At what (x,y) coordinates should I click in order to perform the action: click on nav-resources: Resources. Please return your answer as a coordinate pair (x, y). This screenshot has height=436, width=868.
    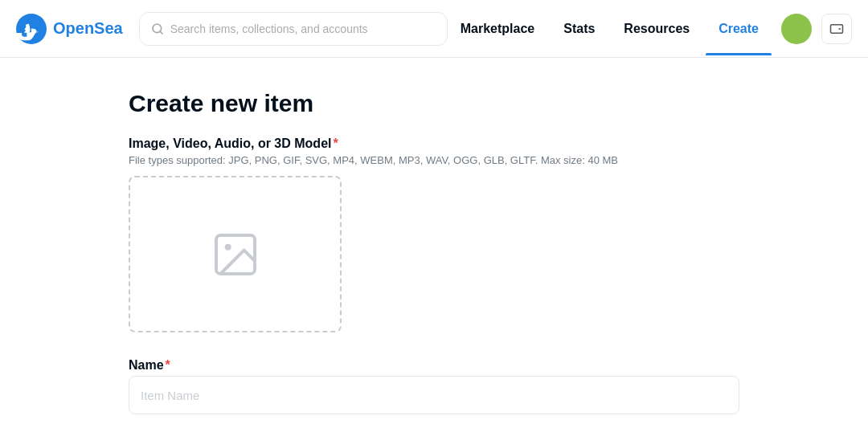
    Looking at the image, I should click on (657, 29).